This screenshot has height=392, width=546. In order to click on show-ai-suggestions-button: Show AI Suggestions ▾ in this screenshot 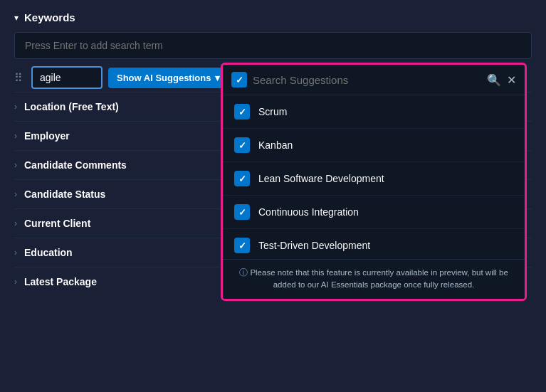, I will do `click(168, 78)`.